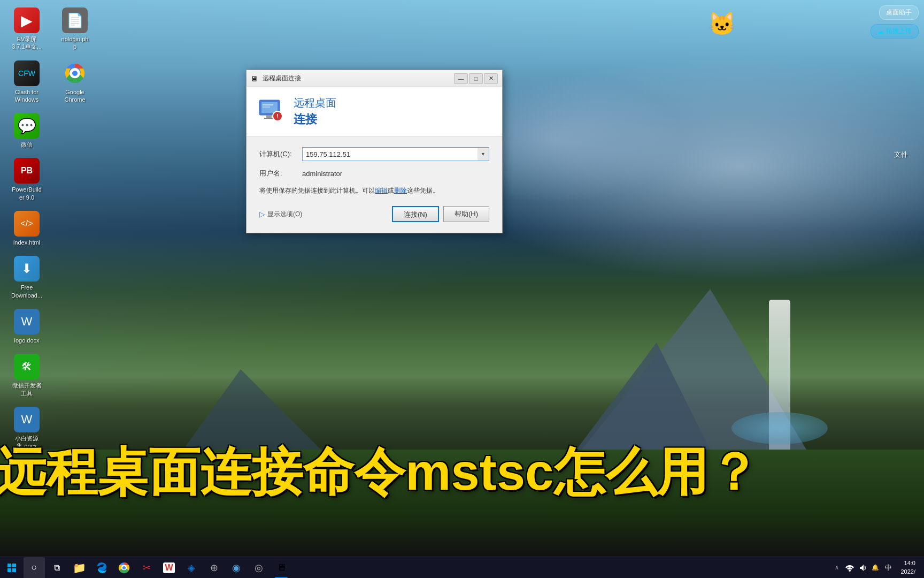 The image size is (924, 578). Describe the element at coordinates (374, 214) in the screenshot. I see `form-bottom: ▷ 显示选项(O) 连接(N) 帮助(H)` at that location.